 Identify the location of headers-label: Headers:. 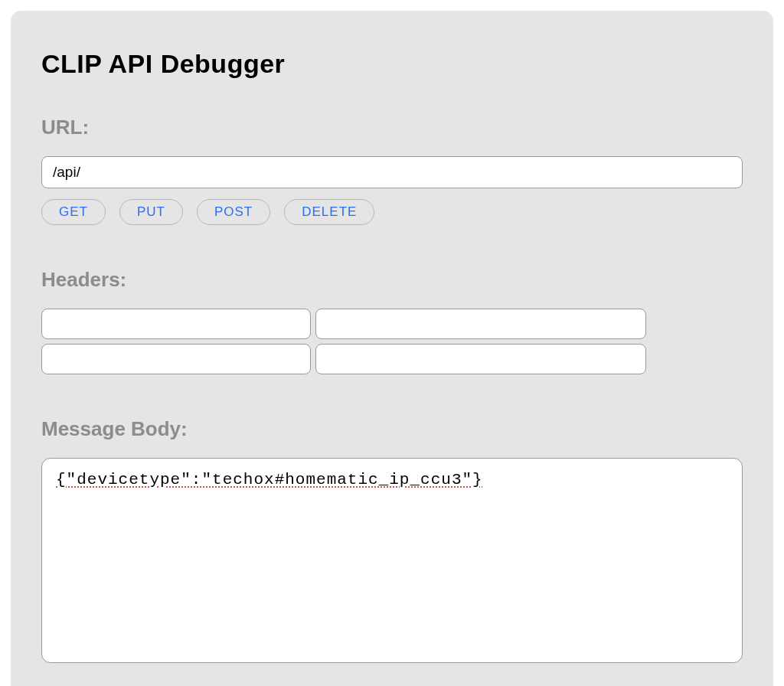
(392, 280).